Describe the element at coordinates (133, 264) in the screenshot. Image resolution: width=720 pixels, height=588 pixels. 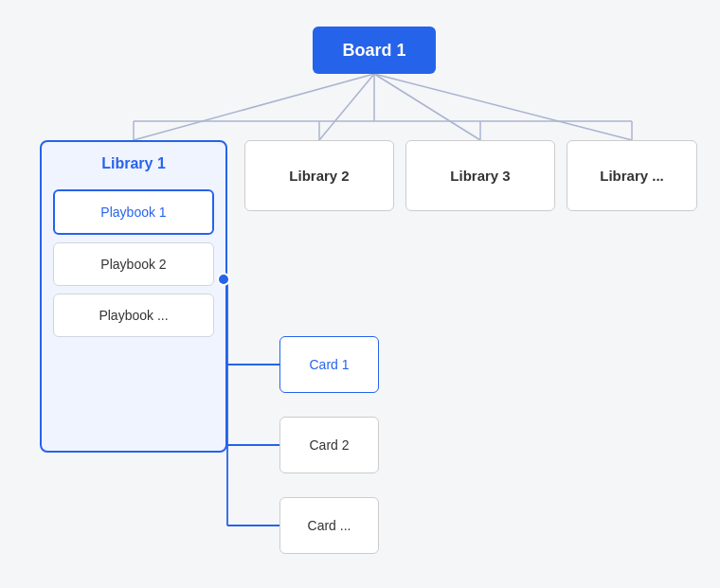
I see `playbook-2-label: Playbook 2` at that location.